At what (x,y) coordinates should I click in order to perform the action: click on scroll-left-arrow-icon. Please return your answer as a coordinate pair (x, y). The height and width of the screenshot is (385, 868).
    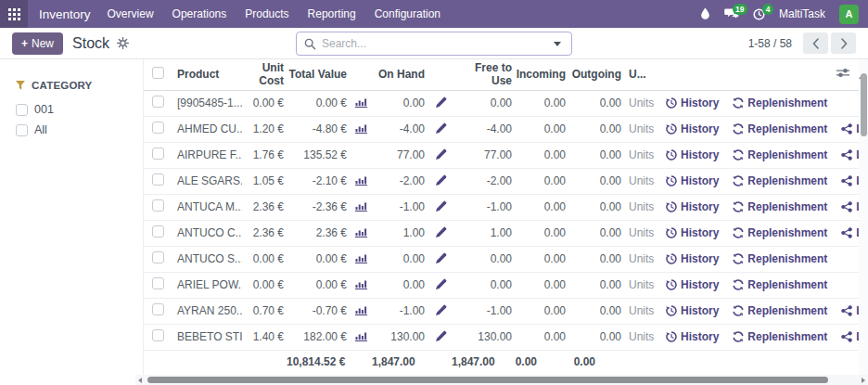
    Looking at the image, I should click on (140, 380).